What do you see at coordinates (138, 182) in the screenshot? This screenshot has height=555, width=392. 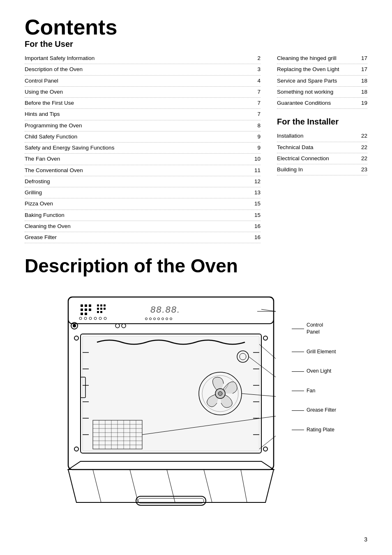 I see `toc-label: Defrosting` at bounding box center [138, 182].